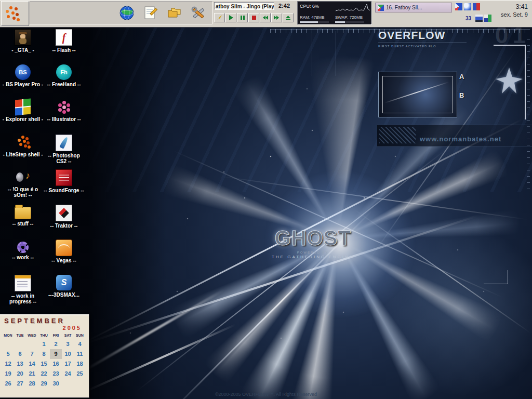 Image resolution: width=532 pixels, height=399 pixels. What do you see at coordinates (469, 19) in the screenshot?
I see `tray-badge: 33` at bounding box center [469, 19].